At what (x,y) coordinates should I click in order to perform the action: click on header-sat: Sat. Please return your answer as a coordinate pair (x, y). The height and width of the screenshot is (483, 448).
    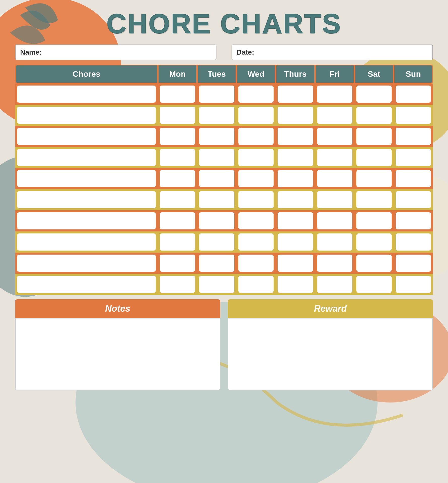
    Looking at the image, I should click on (374, 74).